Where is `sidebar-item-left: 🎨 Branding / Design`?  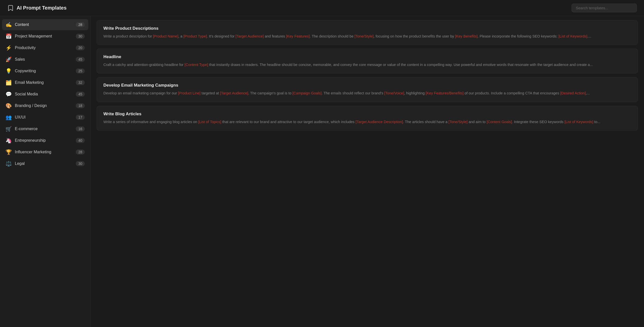 sidebar-item-left: 🎨 Branding / Design is located at coordinates (26, 106).